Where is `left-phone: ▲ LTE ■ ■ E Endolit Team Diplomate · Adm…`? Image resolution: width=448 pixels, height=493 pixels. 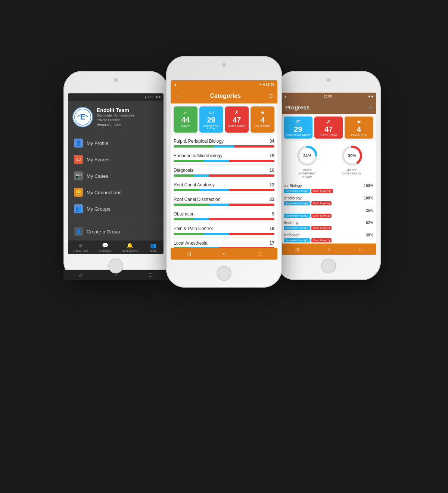 left-phone: ▲ LTE ■ ■ E Endolit Team Diplomate · Adm… is located at coordinates (116, 176).